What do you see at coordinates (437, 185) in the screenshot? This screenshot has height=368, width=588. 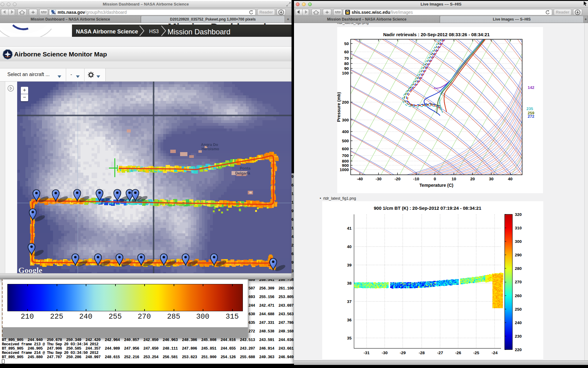 I see `svg-text: Temperature (C)` at bounding box center [437, 185].